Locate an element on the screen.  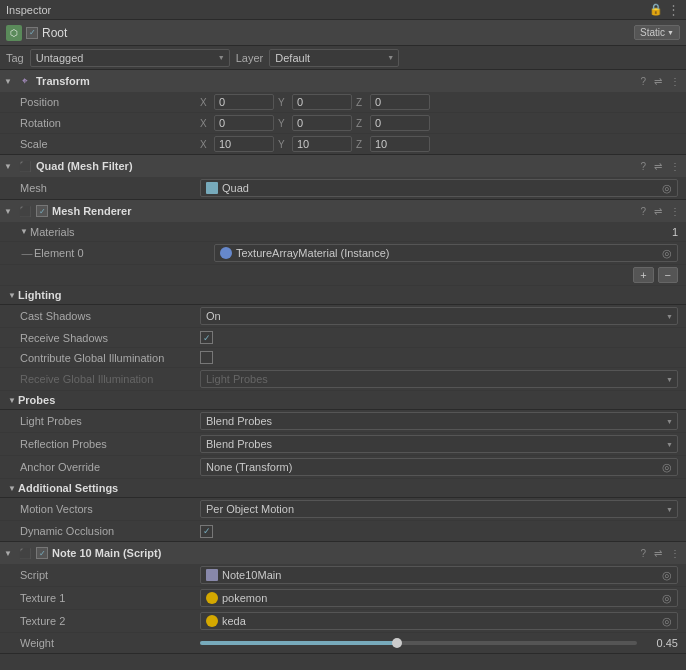
note-script-fold-arrow: ▼ is located at coordinates (9, 554).